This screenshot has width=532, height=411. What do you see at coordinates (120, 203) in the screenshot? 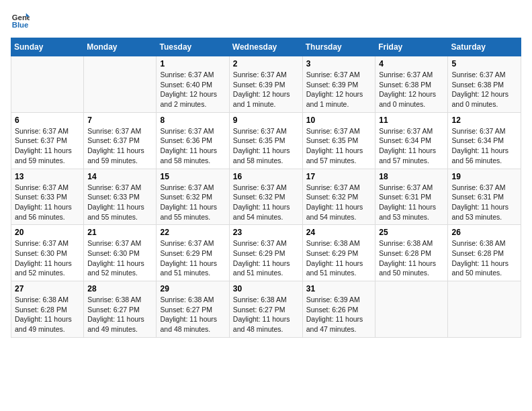
I see `day-info: Sunrise: 6:37 AM Sunset: 6:33 PM Dayligh…` at bounding box center [120, 203].